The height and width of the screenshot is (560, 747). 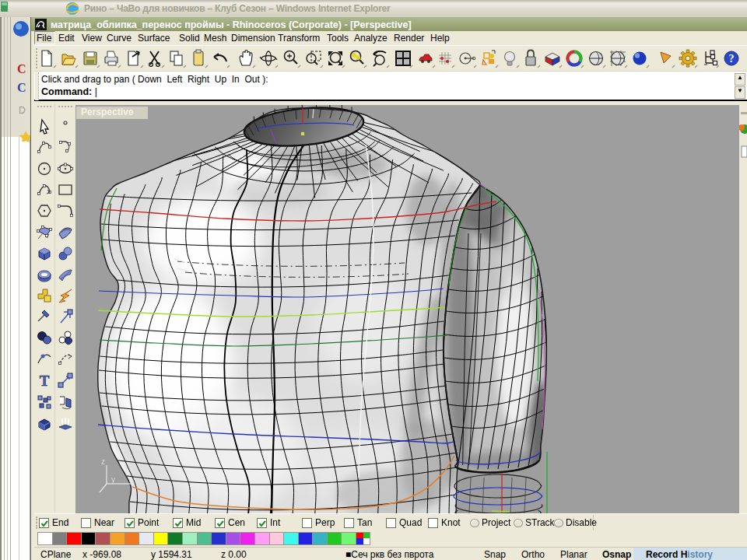 What do you see at coordinates (114, 479) in the screenshot?
I see `svg-text: y` at bounding box center [114, 479].